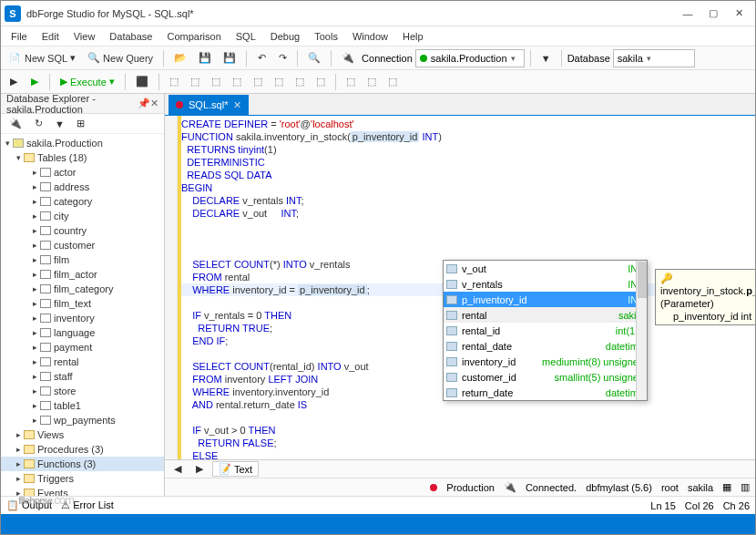 The width and height of the screenshot is (756, 535). What do you see at coordinates (82, 304) in the screenshot?
I see `tree-table-film_text: ▸film_text` at bounding box center [82, 304].